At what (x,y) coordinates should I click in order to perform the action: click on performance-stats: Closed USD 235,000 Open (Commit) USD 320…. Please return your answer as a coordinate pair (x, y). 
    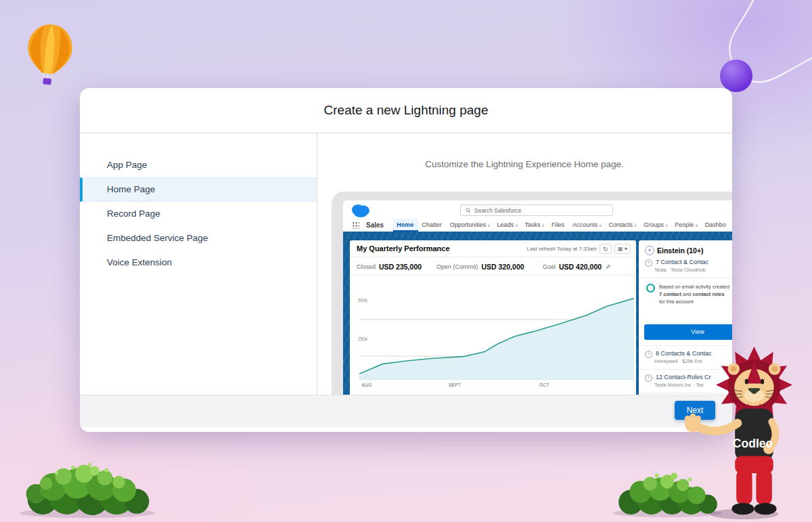
    Looking at the image, I should click on (493, 267).